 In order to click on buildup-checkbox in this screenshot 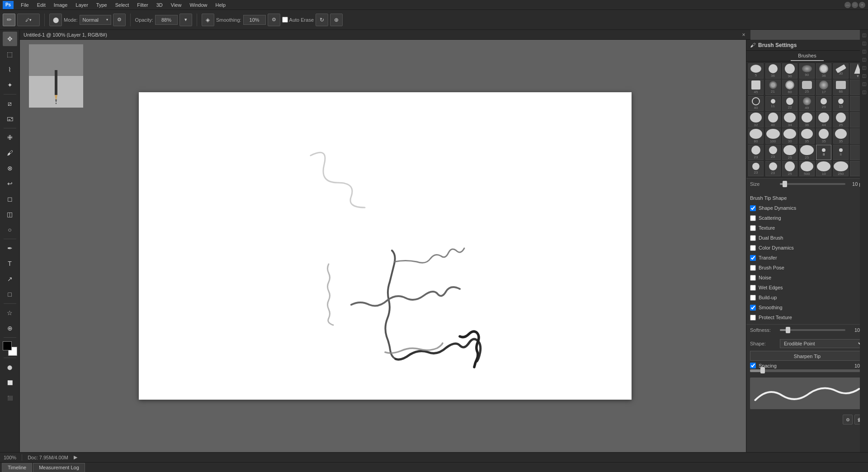, I will do `click(753, 297)`.